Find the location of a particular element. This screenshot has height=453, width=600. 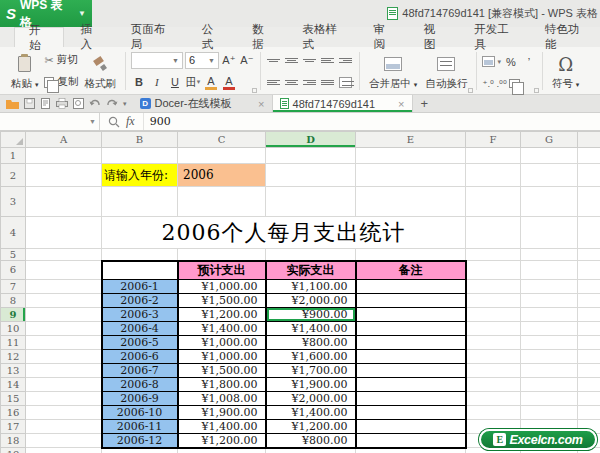

shrink-font-button: A⁻ is located at coordinates (247, 60).